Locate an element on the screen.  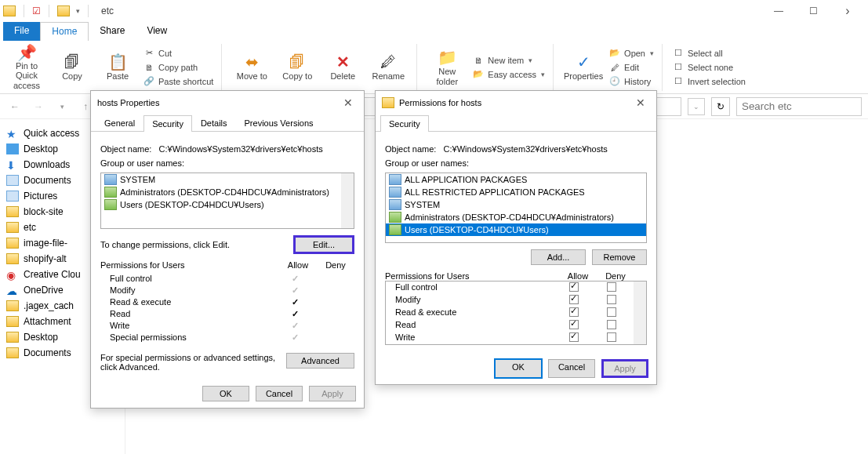
permission-row: Read & execute is located at coordinates (516, 313).